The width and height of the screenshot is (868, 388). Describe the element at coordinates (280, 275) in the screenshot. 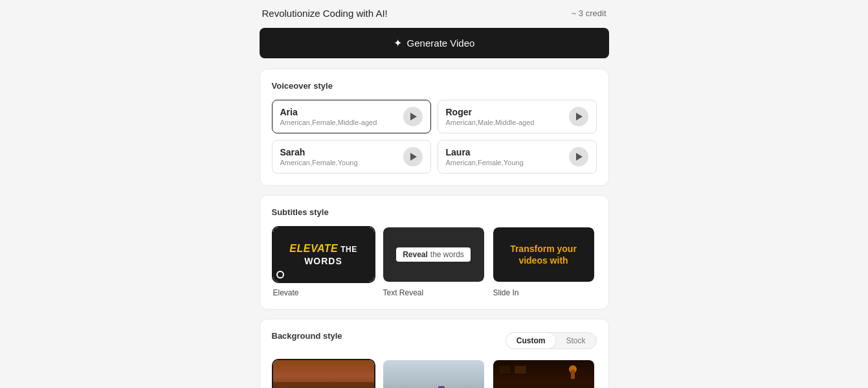

I see `selected-dot-elevate` at that location.